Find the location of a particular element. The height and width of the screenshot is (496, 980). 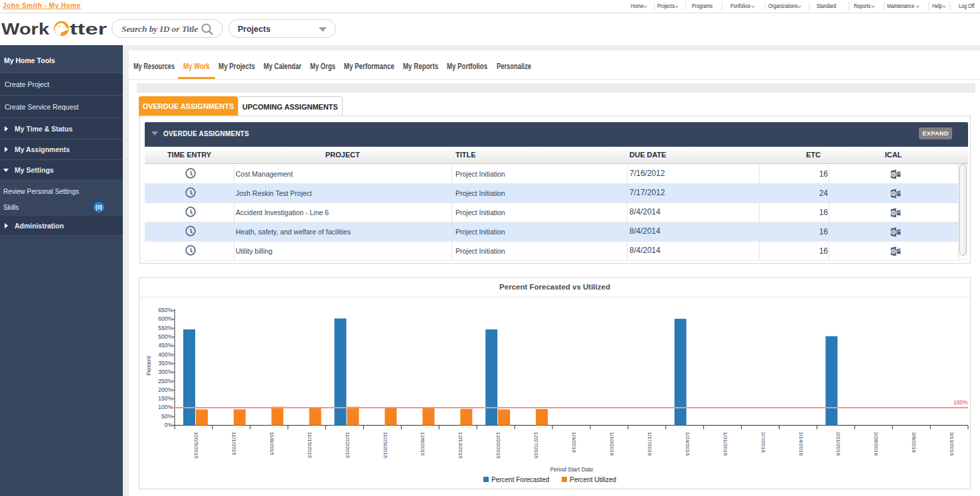

svg-text: 350% is located at coordinates (165, 363).